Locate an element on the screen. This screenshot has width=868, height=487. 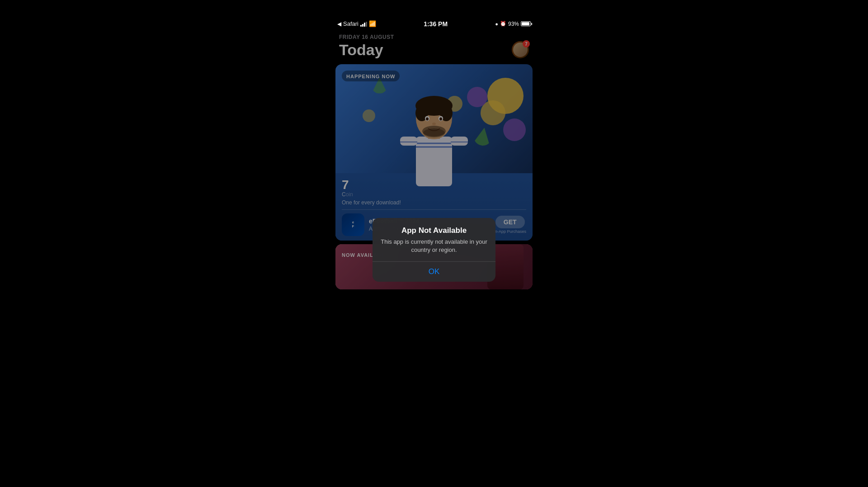
alert-message: This app is currently not available in y… is located at coordinates (434, 246).